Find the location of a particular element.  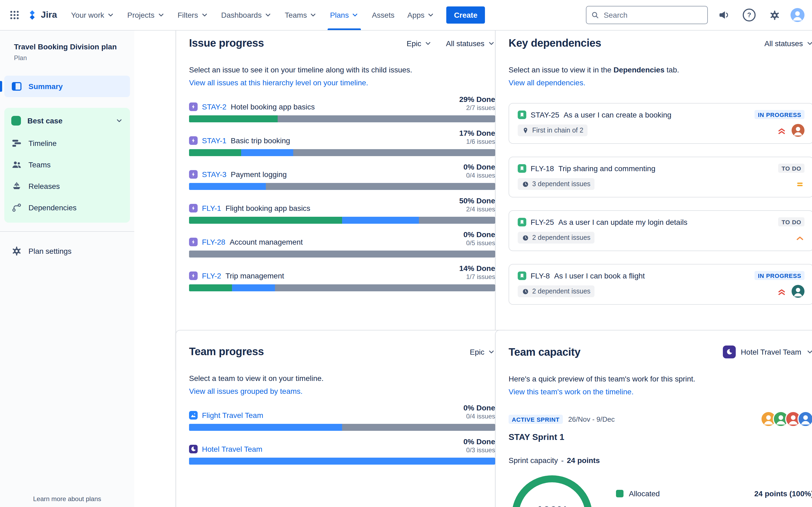

view-team-timeline-link: View this team's work on the timeline. is located at coordinates (571, 392).